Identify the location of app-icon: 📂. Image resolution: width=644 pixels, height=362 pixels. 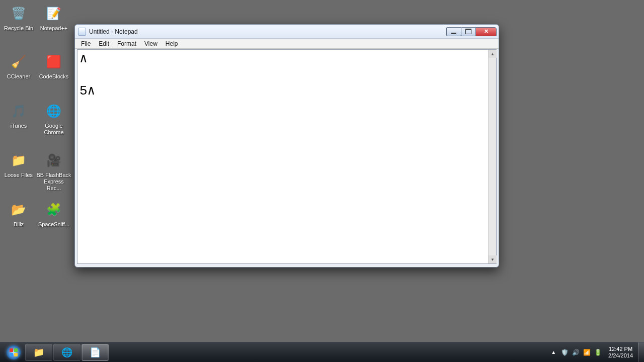
(19, 210).